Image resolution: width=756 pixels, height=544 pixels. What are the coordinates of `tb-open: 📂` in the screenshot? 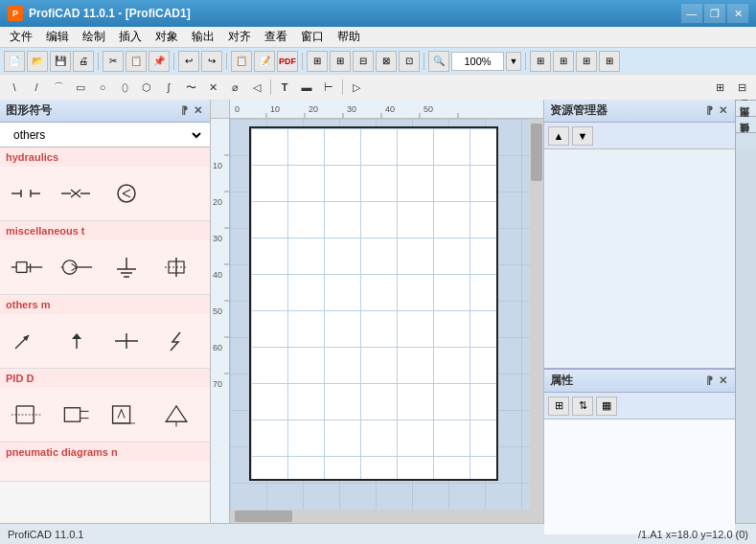 It's located at (37, 61).